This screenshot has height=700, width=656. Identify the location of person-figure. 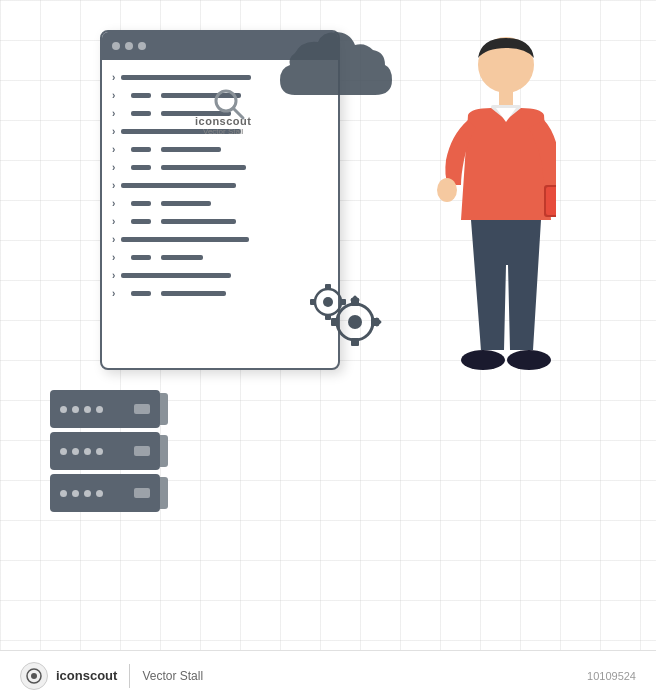
(476, 210).